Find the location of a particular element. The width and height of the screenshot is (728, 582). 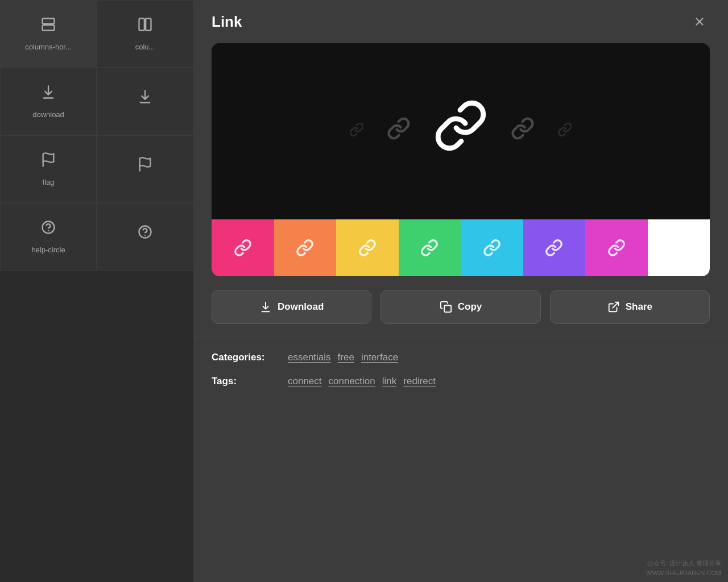

link-icon-xs2 is located at coordinates (565, 132).